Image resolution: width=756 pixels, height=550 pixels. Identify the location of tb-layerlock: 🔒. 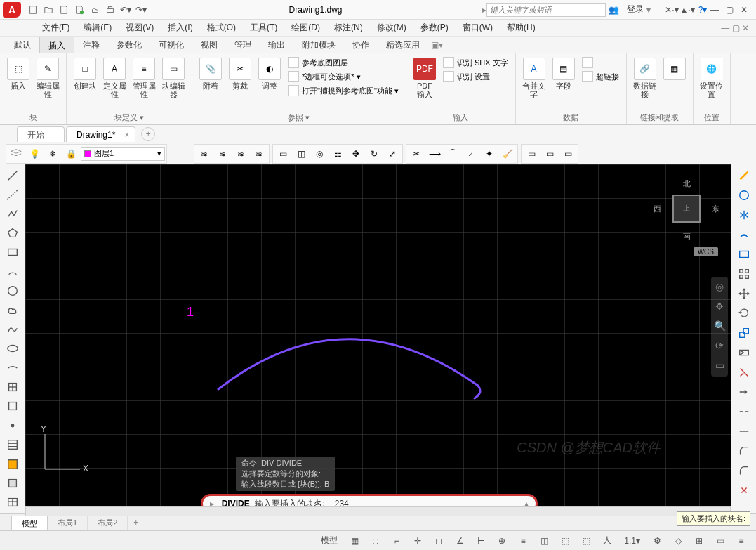
(71, 154).